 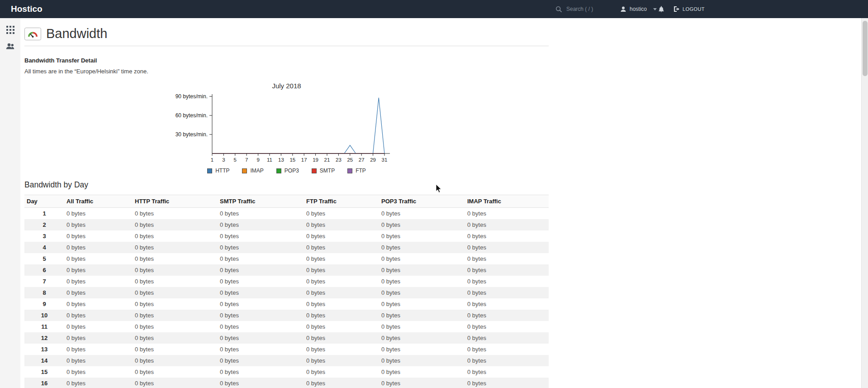 I want to click on day-cell: 7, so click(x=44, y=282).